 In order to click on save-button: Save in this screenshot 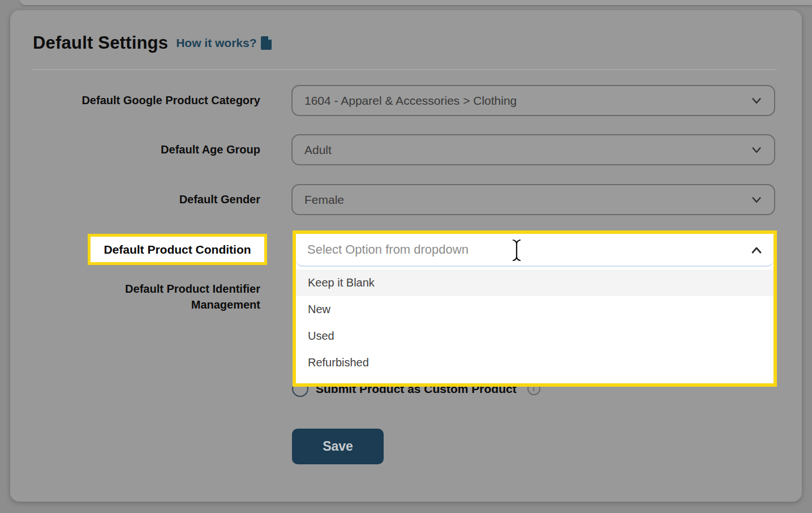, I will do `click(338, 446)`.